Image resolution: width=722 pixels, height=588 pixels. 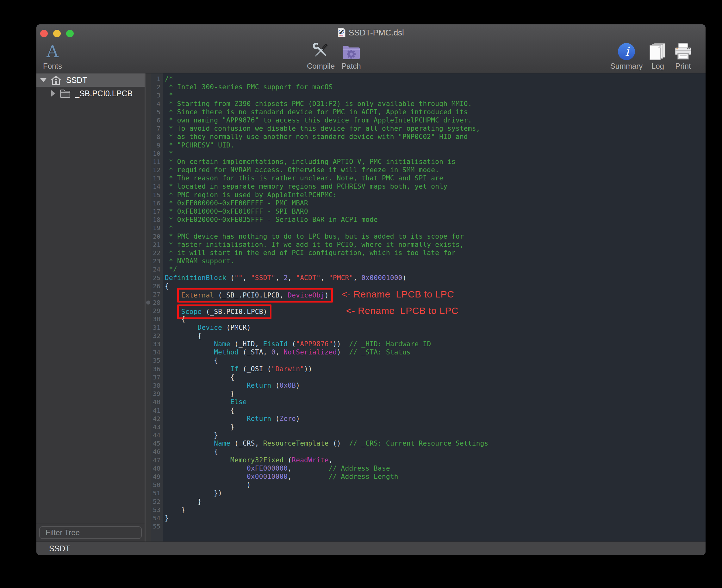 What do you see at coordinates (154, 236) in the screenshot?
I see `line-number: 20` at bounding box center [154, 236].